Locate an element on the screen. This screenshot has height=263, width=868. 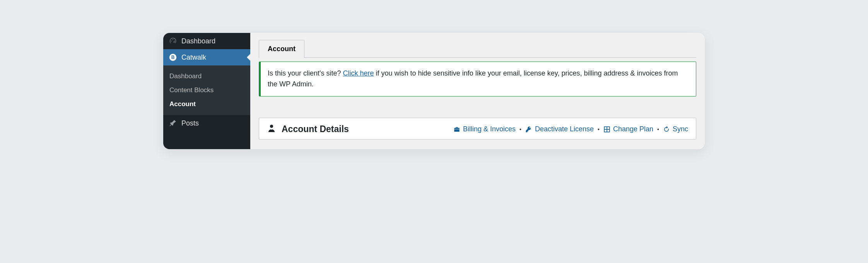
sidebar-submenu: Dashboard Content Blocks Account is located at coordinates (207, 90).